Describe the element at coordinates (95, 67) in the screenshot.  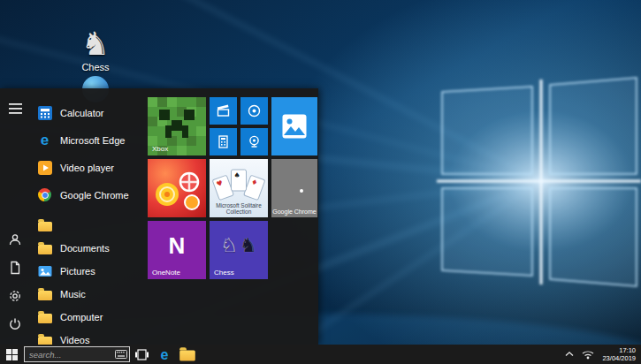
I see `desktop-icon-label: Chess` at that location.